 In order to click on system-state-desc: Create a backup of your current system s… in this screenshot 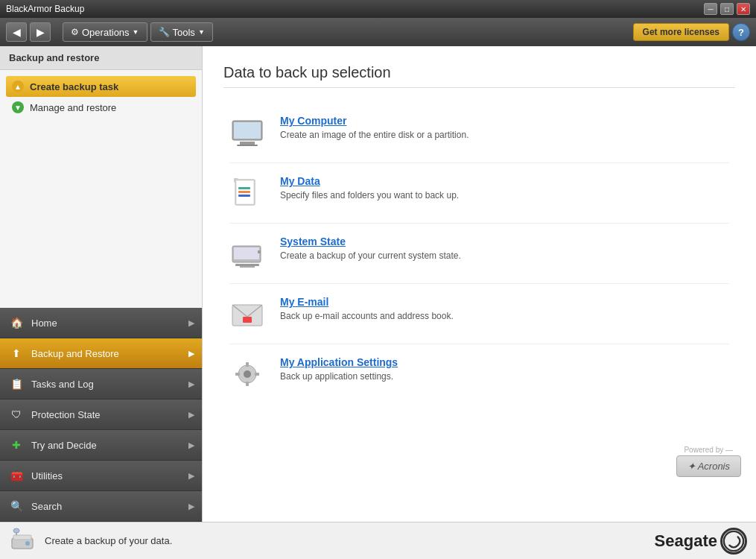, I will do `click(371, 256)`.